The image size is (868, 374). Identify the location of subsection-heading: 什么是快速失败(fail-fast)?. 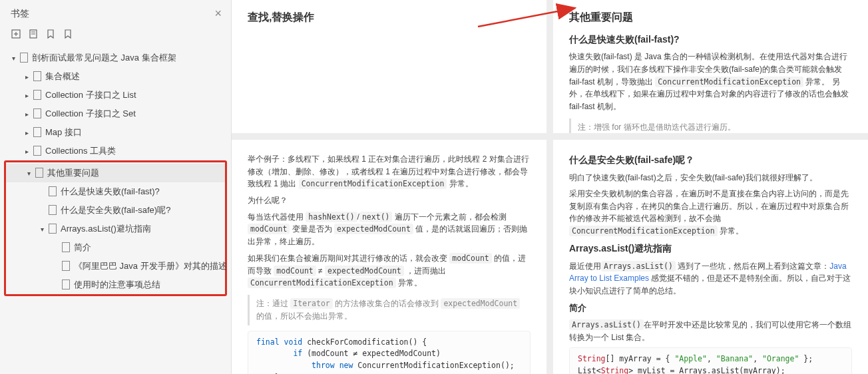
(711, 40).